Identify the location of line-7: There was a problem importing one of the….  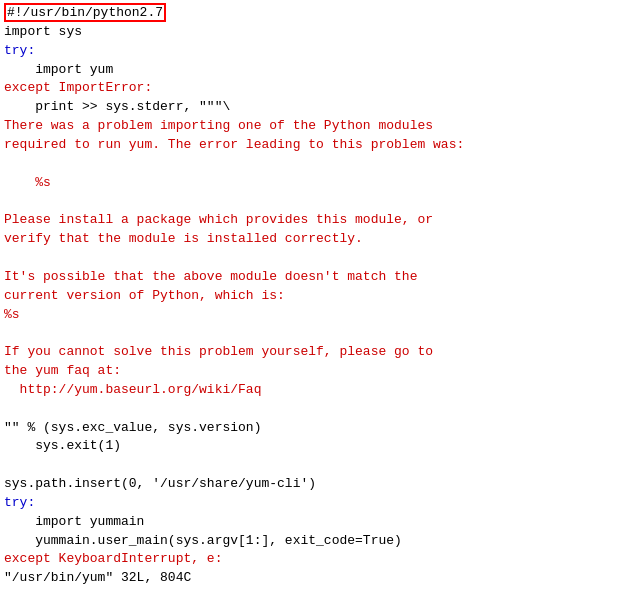
(310, 126).